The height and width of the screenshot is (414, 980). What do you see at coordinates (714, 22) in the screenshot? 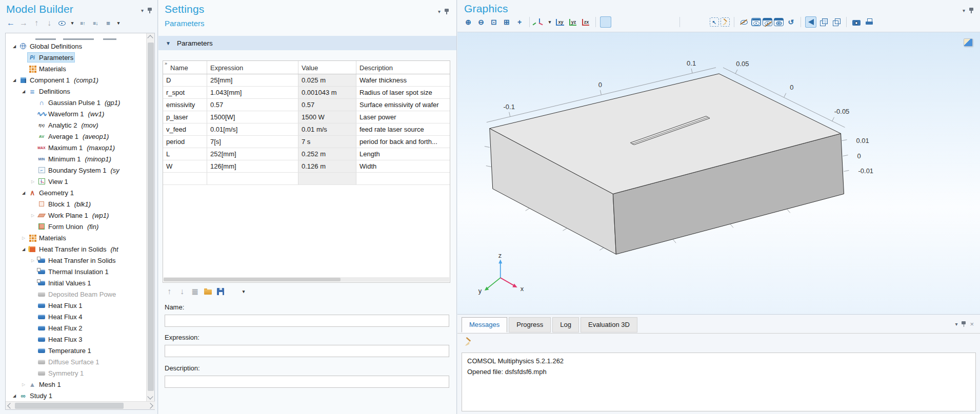
I see `select-box-icon: ↖` at bounding box center [714, 22].